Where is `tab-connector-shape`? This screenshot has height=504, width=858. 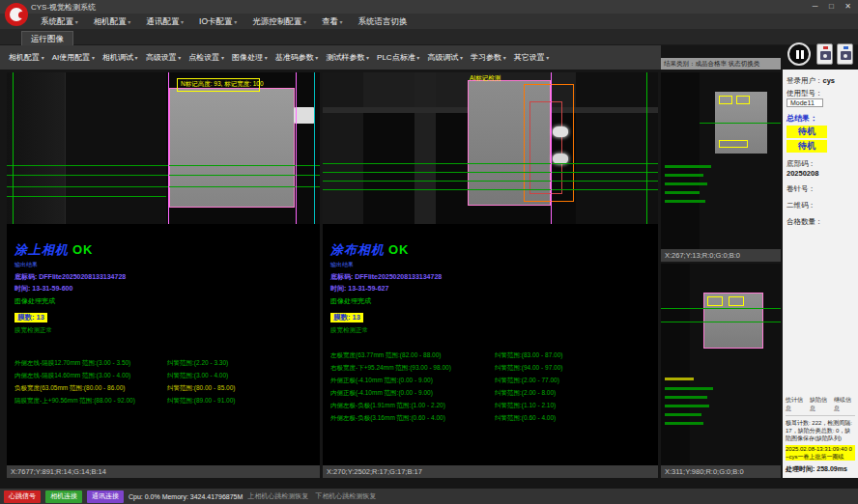
tab-connector-shape is located at coordinates (304, 116).